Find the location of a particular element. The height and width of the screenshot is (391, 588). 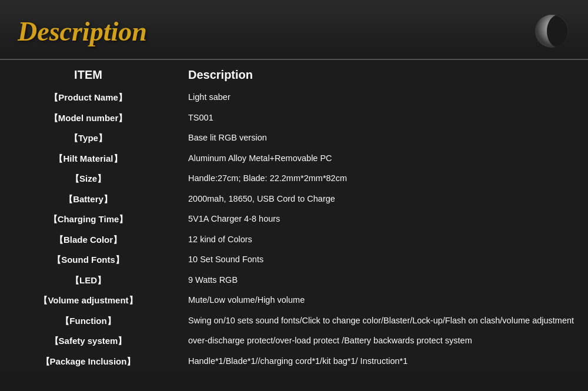

safety-value: over-discharge protect/over-load protect… is located at coordinates (382, 341).